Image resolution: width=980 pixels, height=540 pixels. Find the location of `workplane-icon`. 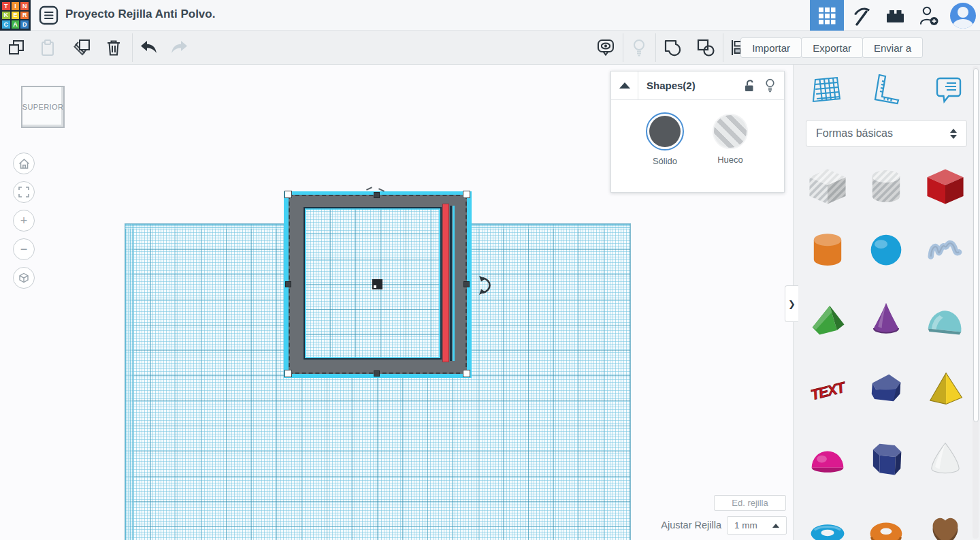

workplane-icon is located at coordinates (826, 90).